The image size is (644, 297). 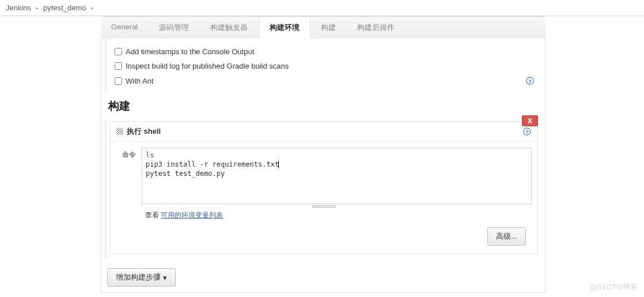 I want to click on add-build-step-label: 增加构建步骤, so click(x=138, y=277).